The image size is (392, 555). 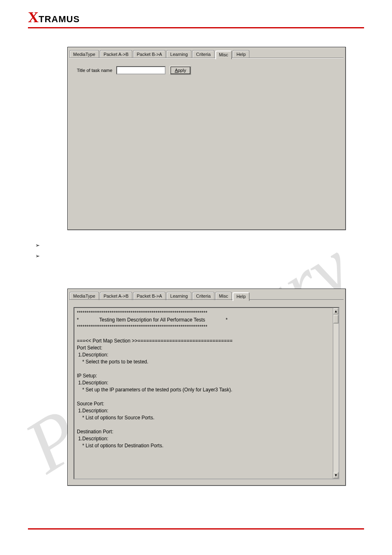 What do you see at coordinates (224, 55) in the screenshot?
I see `tab-misc: Misc` at bounding box center [224, 55].